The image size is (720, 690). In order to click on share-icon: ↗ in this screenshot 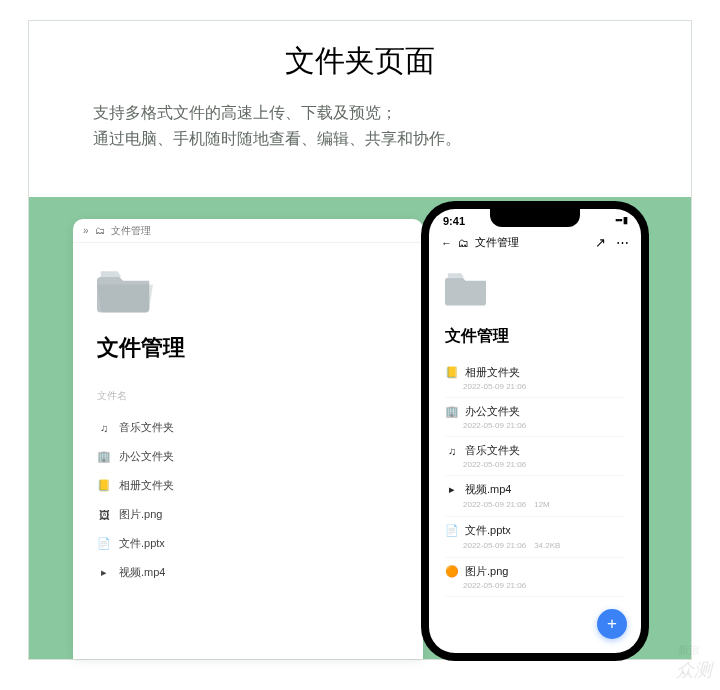, I will do `click(600, 242)`.